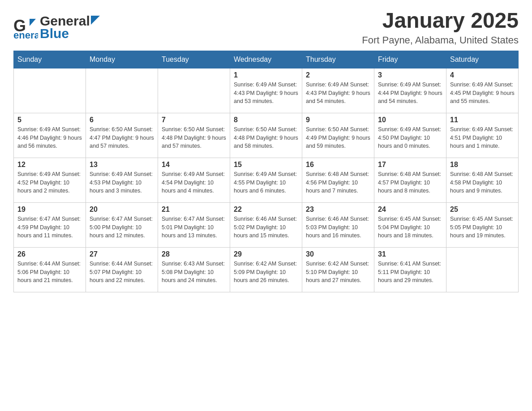  What do you see at coordinates (266, 120) in the screenshot?
I see `day-number: 8` at bounding box center [266, 120].